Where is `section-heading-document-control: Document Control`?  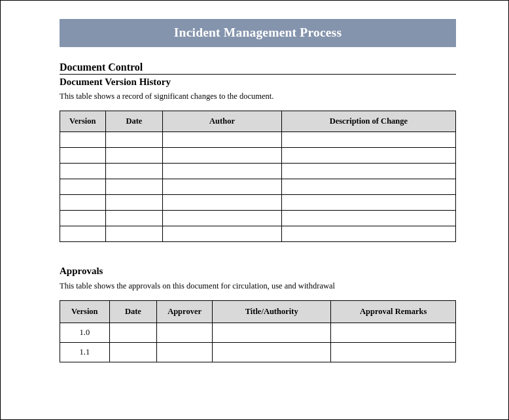 section-heading-document-control: Document Control is located at coordinates (258, 68).